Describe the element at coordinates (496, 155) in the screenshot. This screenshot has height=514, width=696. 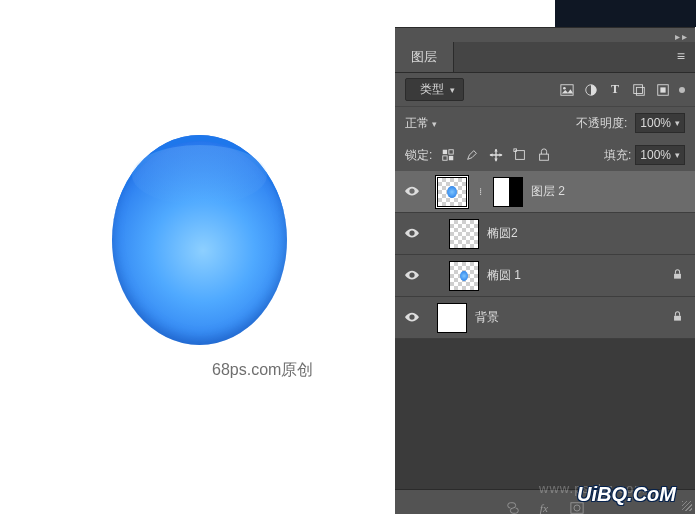
I see `lock-position-icon` at that location.